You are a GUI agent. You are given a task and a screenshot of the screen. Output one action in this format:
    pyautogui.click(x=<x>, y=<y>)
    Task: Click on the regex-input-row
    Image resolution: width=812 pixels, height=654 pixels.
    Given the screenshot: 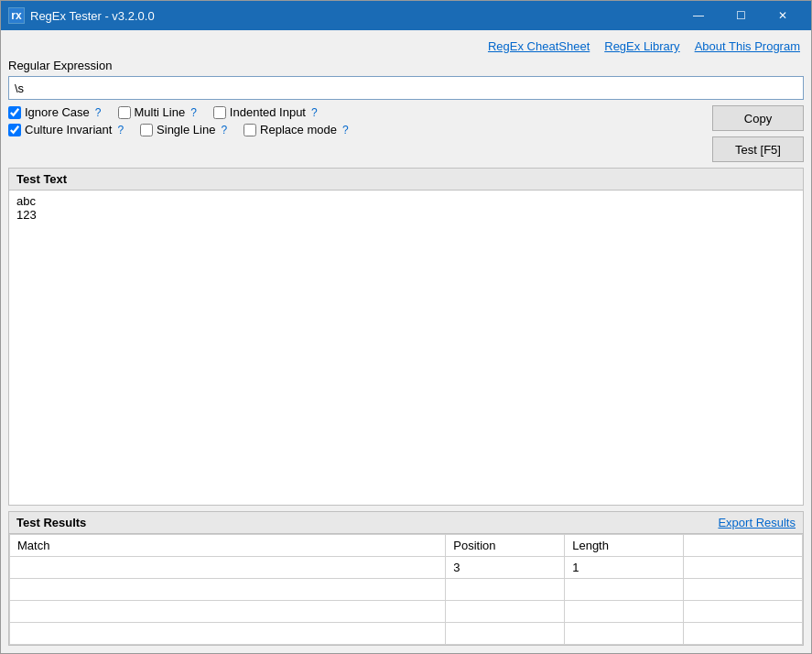 What is the action you would take?
    pyautogui.click(x=406, y=88)
    